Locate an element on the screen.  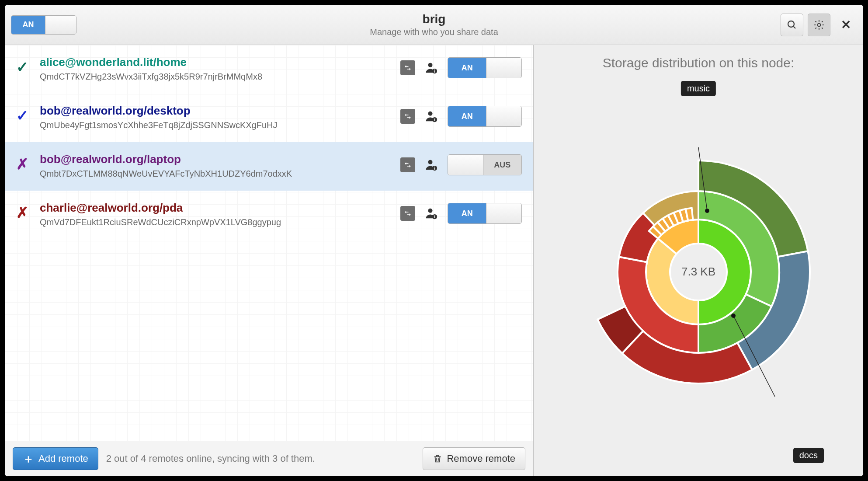
remote-row: ✓ bob@realworld.org/desktop QmUbe4yFgt1s… is located at coordinates (269, 118).